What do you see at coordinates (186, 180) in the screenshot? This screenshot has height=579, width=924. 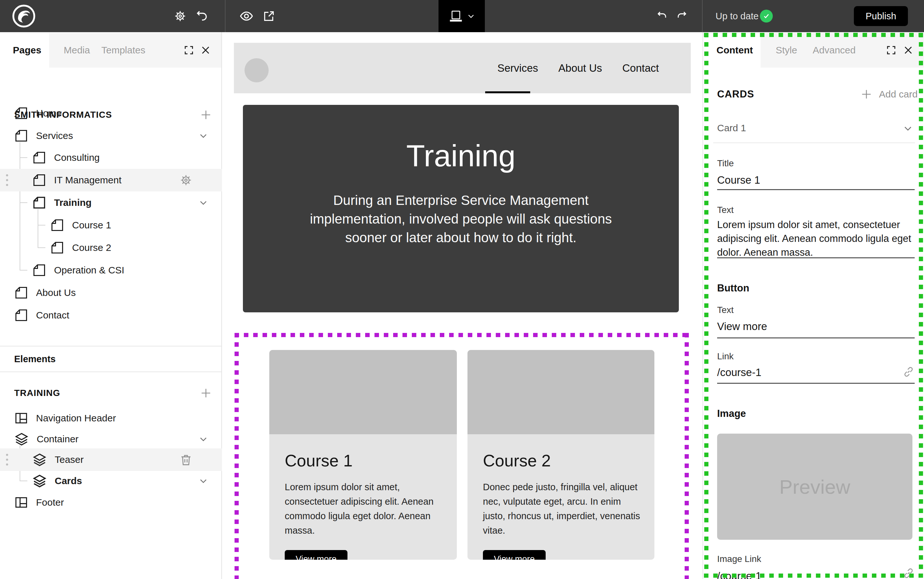 I see `page-settings-gear-icon` at bounding box center [186, 180].